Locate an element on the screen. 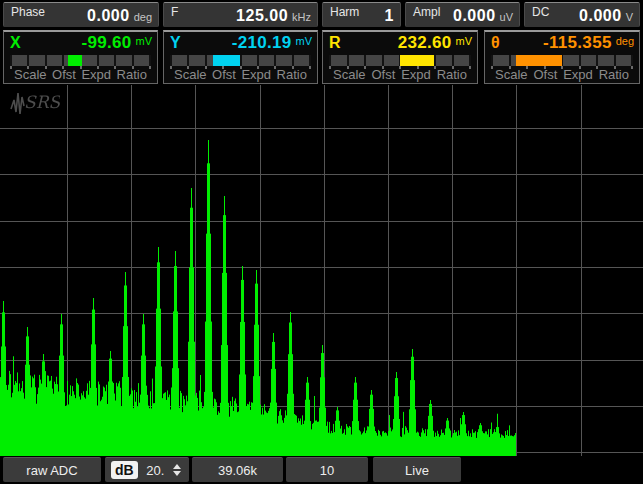 The height and width of the screenshot is (484, 643). channel-y-value: -210.19 is located at coordinates (262, 43).